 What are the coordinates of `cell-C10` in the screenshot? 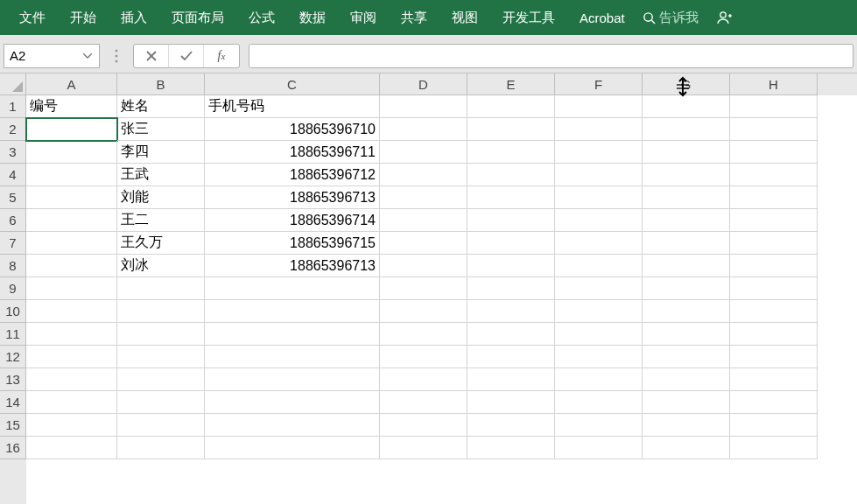 It's located at (292, 312).